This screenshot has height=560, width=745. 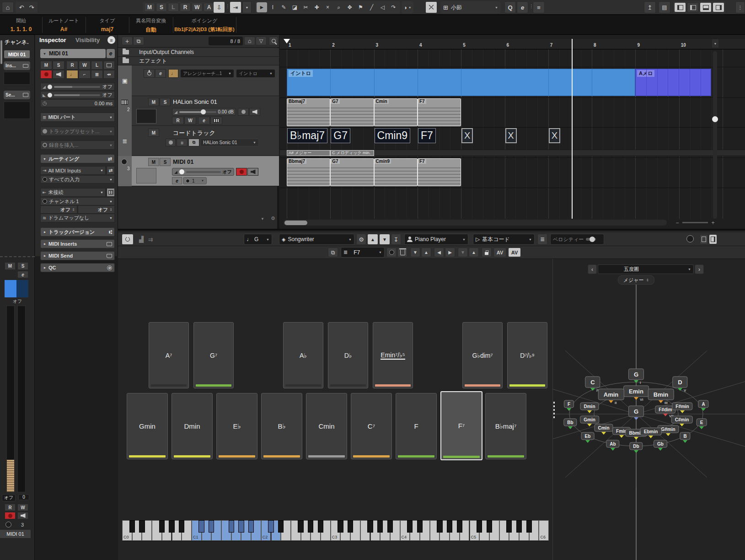 What do you see at coordinates (78, 218) in the screenshot?
I see `drum-map-row: ≋ ドラムマップなし ▼` at bounding box center [78, 218].